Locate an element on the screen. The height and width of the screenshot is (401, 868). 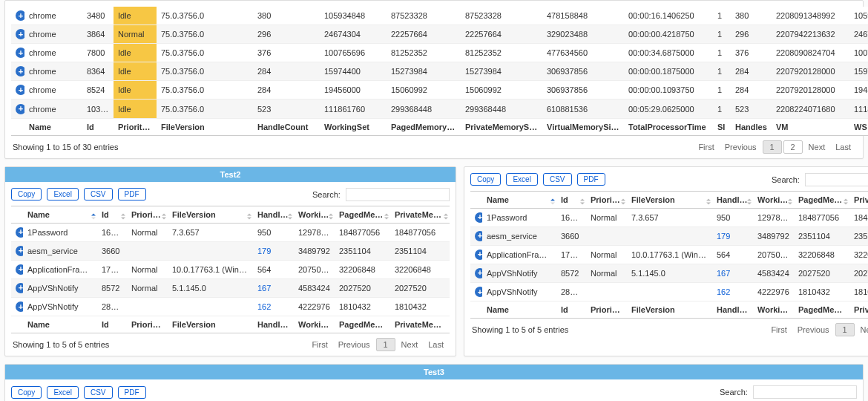
table-row: chrome8524Idle75.0.3756.0284194560001506… is located at coordinates (439, 91).